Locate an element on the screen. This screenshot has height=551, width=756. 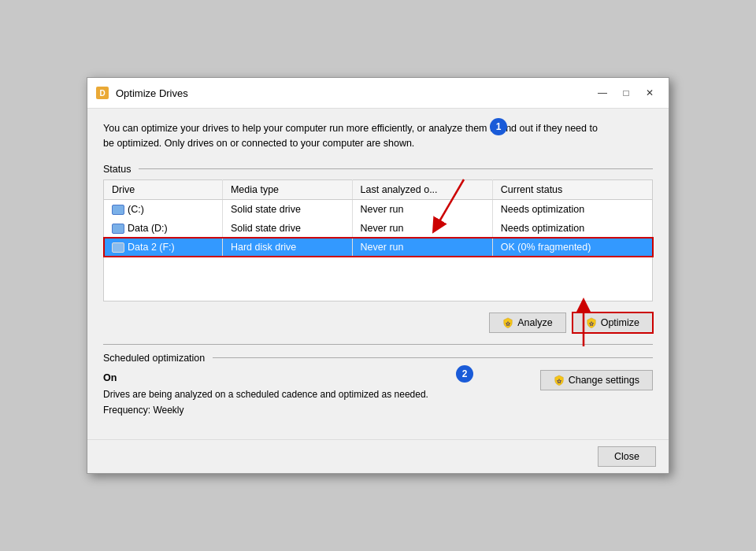
empty-row is located at coordinates (378, 268).